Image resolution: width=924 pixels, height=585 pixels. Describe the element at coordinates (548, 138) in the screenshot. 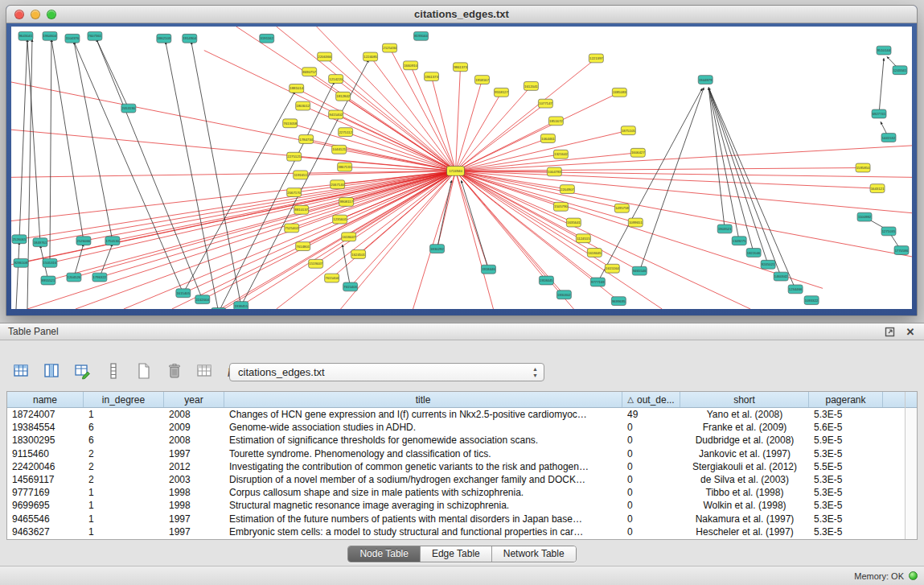

I see `graph-node: 1064461` at that location.